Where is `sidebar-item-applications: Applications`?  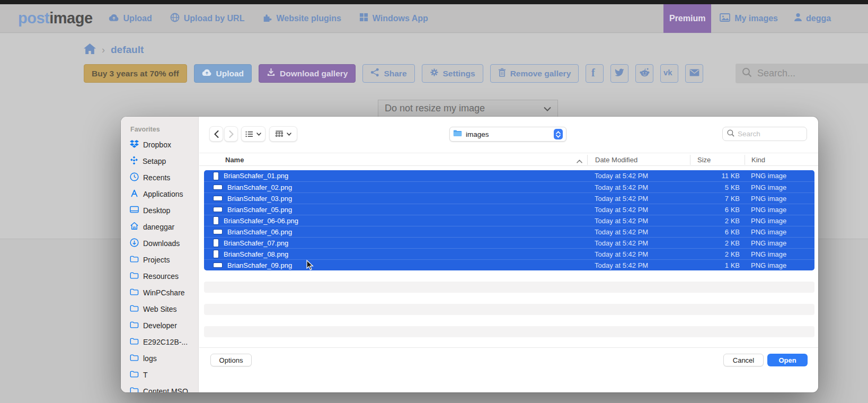 sidebar-item-applications: Applications is located at coordinates (160, 194).